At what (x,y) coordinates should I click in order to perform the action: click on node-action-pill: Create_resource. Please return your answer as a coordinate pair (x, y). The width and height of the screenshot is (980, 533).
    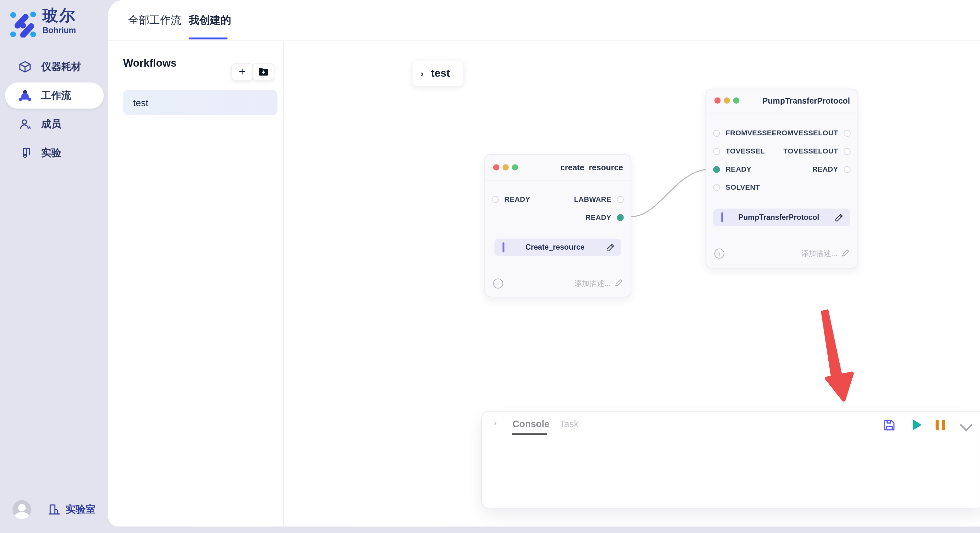
    Looking at the image, I should click on (558, 247).